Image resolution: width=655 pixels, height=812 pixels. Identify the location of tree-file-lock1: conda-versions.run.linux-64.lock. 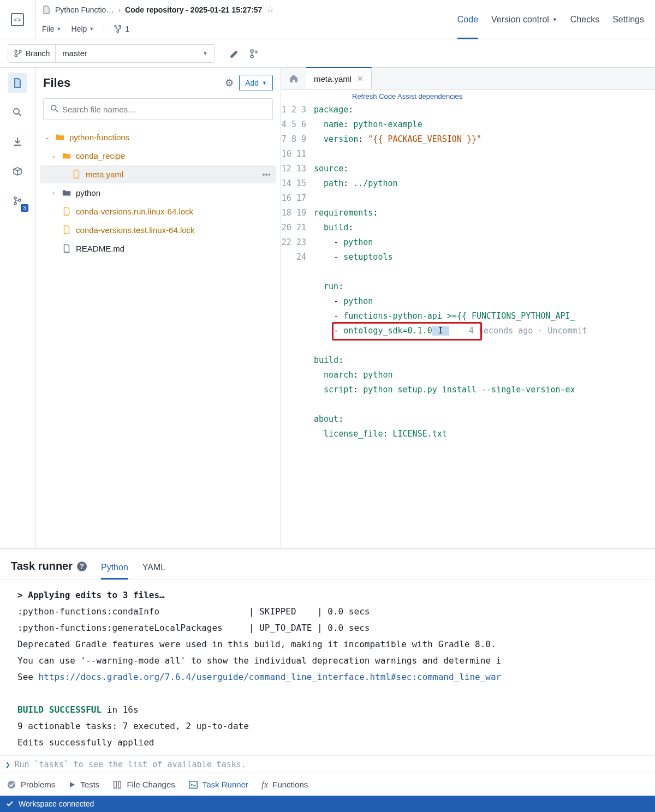
(158, 211).